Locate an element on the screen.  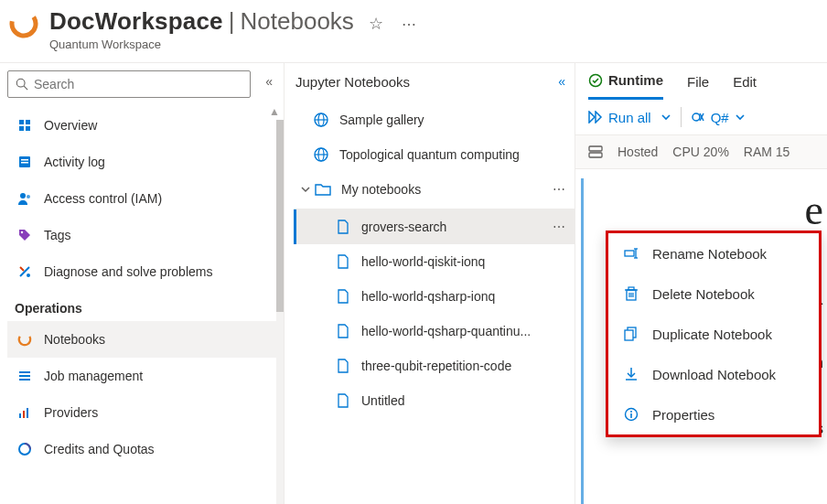
tree-item-label: Topological quantum computing is located at coordinates (430, 155).